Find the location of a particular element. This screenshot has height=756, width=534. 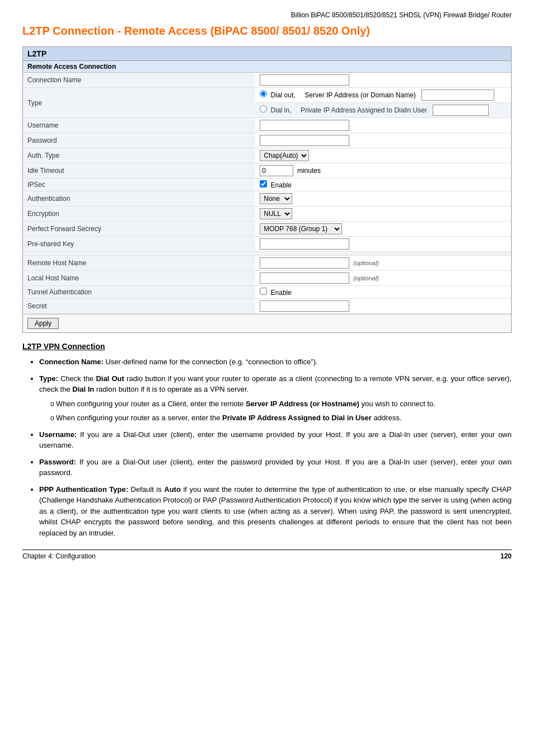

tunnel-auth-checkbox is located at coordinates (263, 291).